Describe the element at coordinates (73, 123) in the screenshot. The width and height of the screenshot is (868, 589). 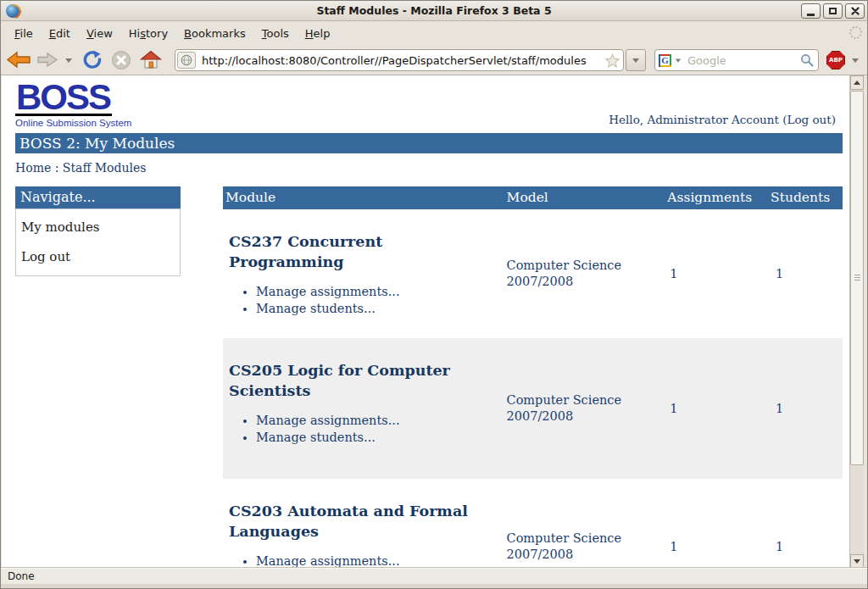
I see `boss-logo-subtitle: Online Submission System` at that location.